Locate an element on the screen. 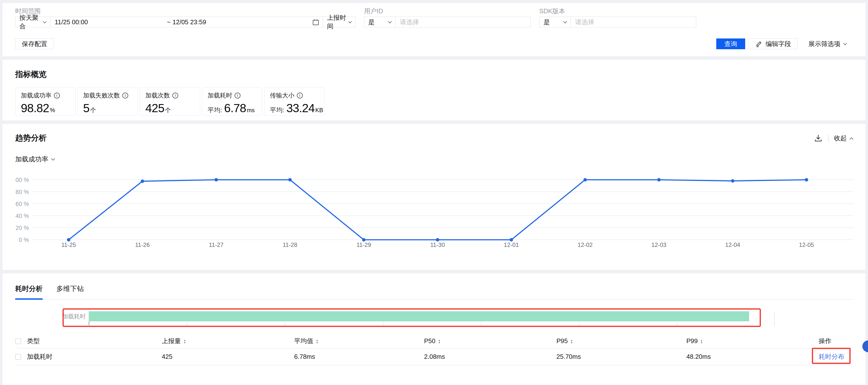  edit-icon is located at coordinates (759, 44).